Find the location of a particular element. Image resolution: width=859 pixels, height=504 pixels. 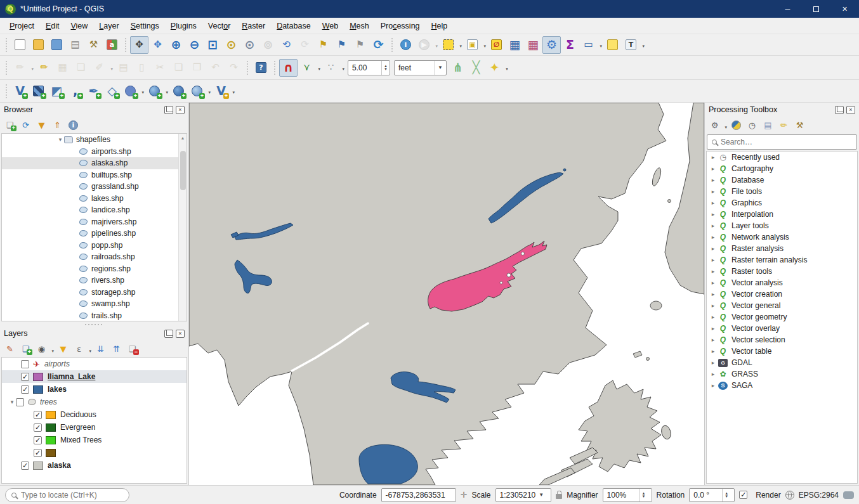

processing-tree: ▸◷Recently used▸QCartography▸QDatabase▸Q… is located at coordinates (782, 317).